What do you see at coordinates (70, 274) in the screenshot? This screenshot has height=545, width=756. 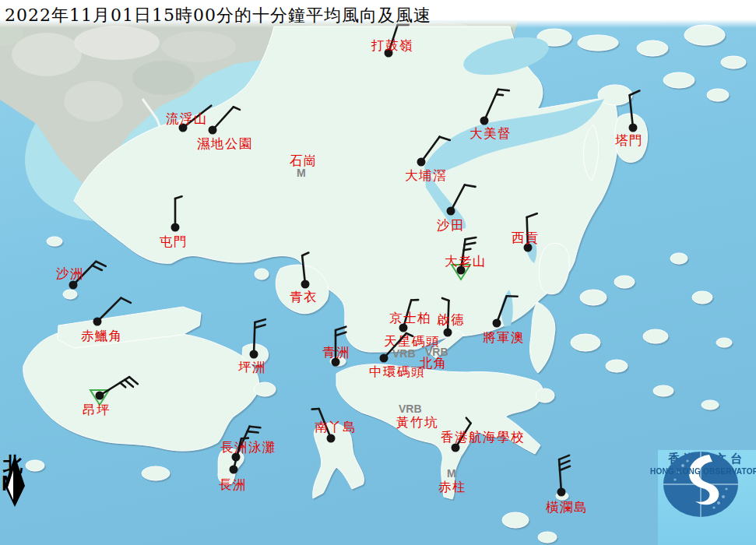 I see `station-label: 沙洲` at bounding box center [70, 274].